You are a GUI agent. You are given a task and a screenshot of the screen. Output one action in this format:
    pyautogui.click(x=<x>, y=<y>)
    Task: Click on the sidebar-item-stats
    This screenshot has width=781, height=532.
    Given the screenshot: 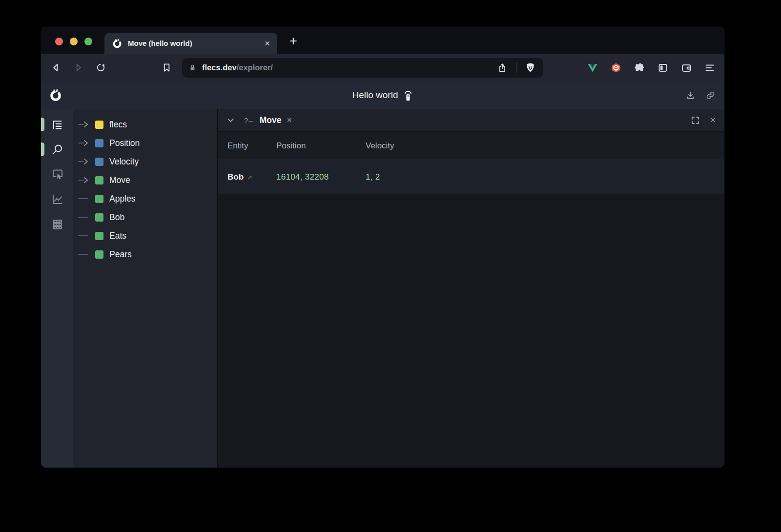 What is the action you would take?
    pyautogui.click(x=57, y=224)
    